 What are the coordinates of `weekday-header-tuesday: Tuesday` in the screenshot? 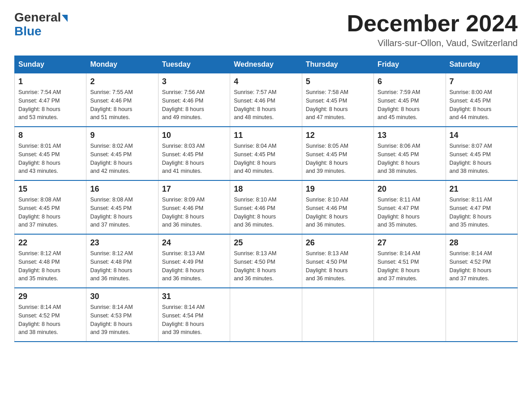 It's located at (194, 64).